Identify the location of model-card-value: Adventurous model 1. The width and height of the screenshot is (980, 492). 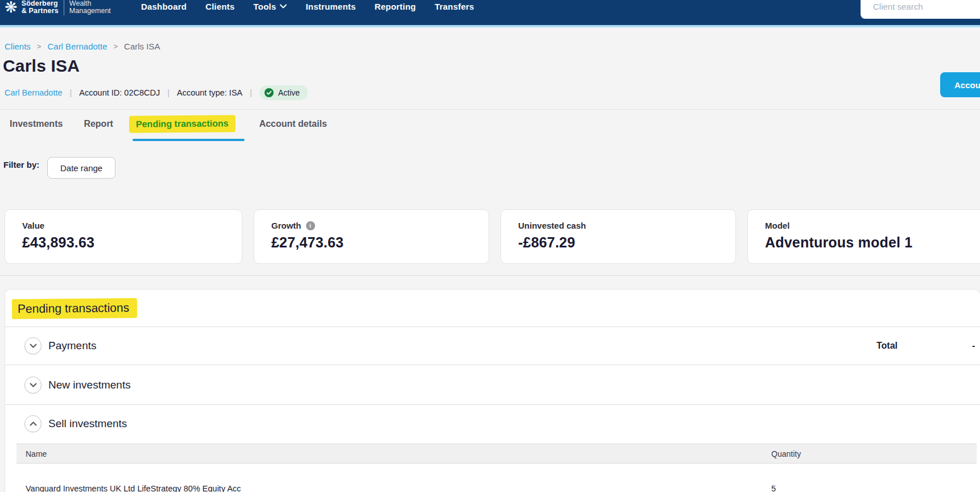
(873, 242).